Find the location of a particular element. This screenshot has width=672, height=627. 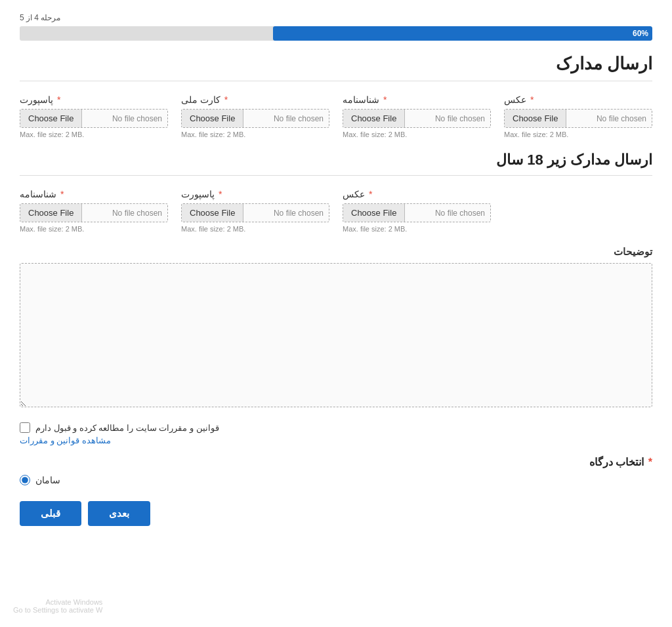

next-button: بعدی is located at coordinates (119, 514).